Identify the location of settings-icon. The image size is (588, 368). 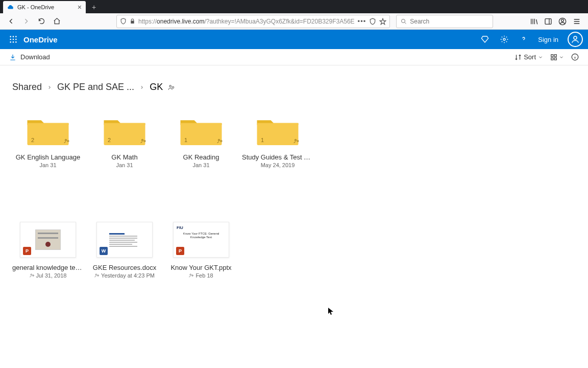
(504, 39).